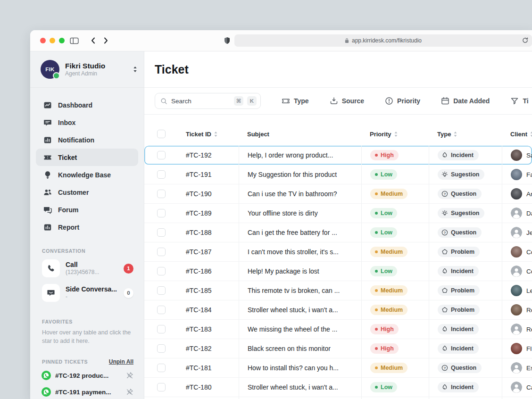 Image resolution: width=532 pixels, height=399 pixels. Describe the element at coordinates (87, 209) in the screenshot. I see `sidebar-item-forum: Forum` at that location.